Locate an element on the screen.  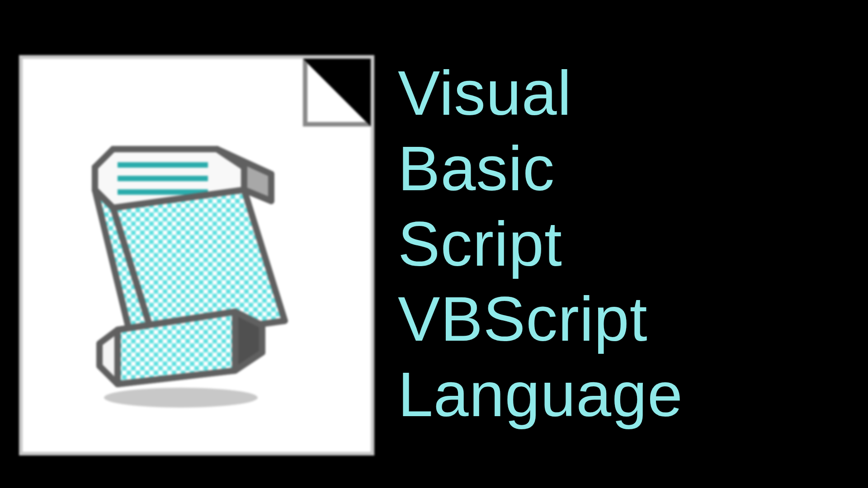
title-line-2: Basic is located at coordinates (624, 169).